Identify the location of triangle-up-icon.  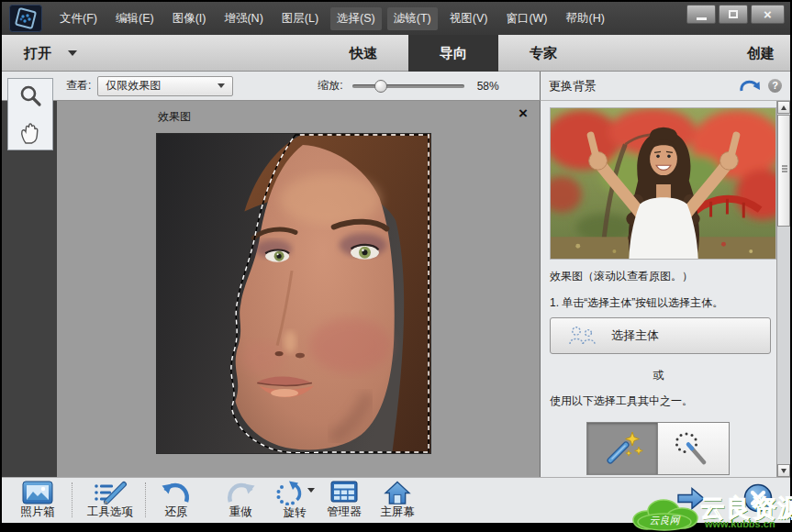
(784, 108).